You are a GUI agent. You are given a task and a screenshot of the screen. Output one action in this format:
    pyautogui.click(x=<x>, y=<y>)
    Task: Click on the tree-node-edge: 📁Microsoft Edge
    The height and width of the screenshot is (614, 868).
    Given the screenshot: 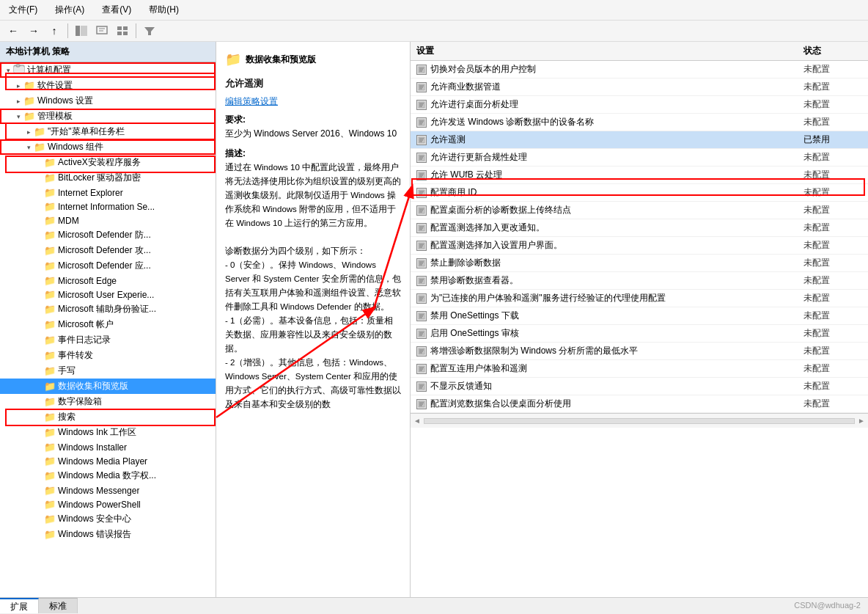 What is the action you would take?
    pyautogui.click(x=108, y=280)
    